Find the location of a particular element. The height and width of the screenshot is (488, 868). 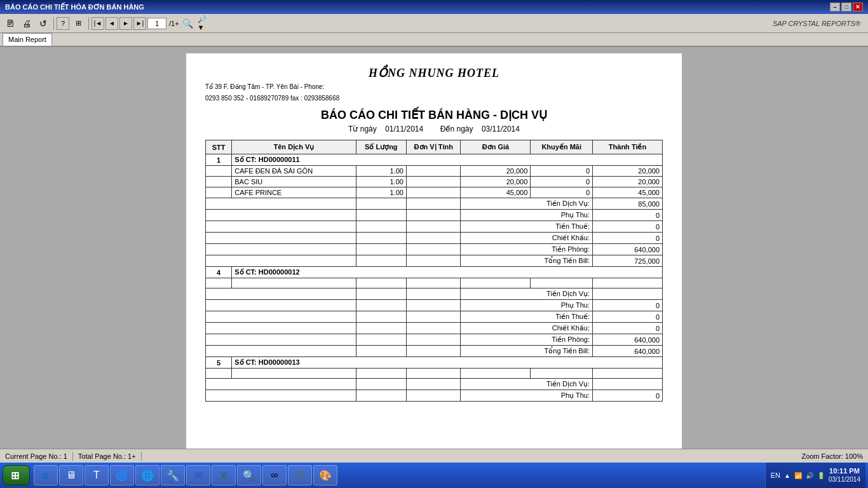

page-number-input: 1 is located at coordinates (157, 24).